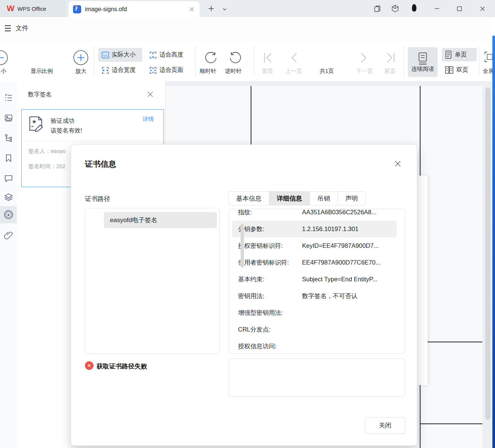  What do you see at coordinates (171, 55) in the screenshot?
I see `fit-height-label: 适合高度` at bounding box center [171, 55].